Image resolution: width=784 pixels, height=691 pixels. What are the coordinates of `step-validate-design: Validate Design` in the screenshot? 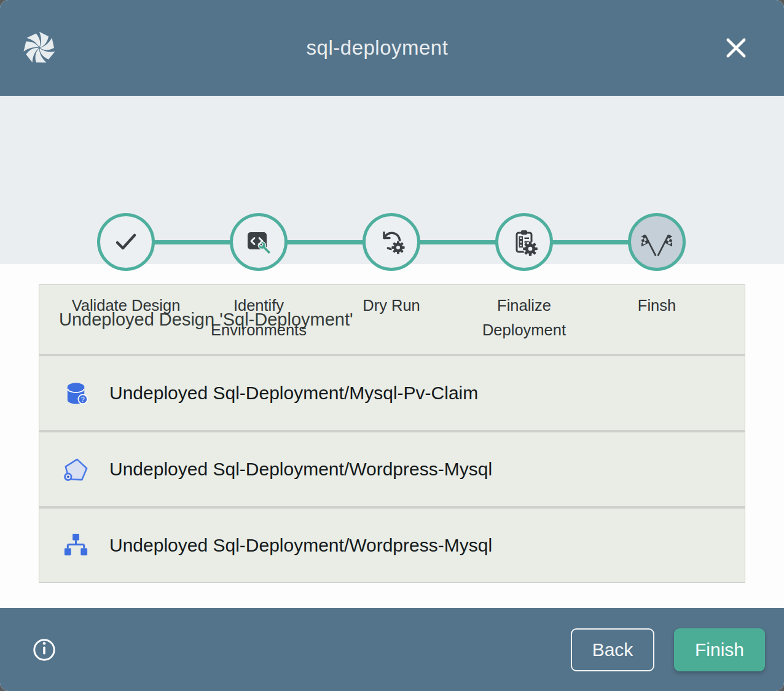 It's located at (126, 278).